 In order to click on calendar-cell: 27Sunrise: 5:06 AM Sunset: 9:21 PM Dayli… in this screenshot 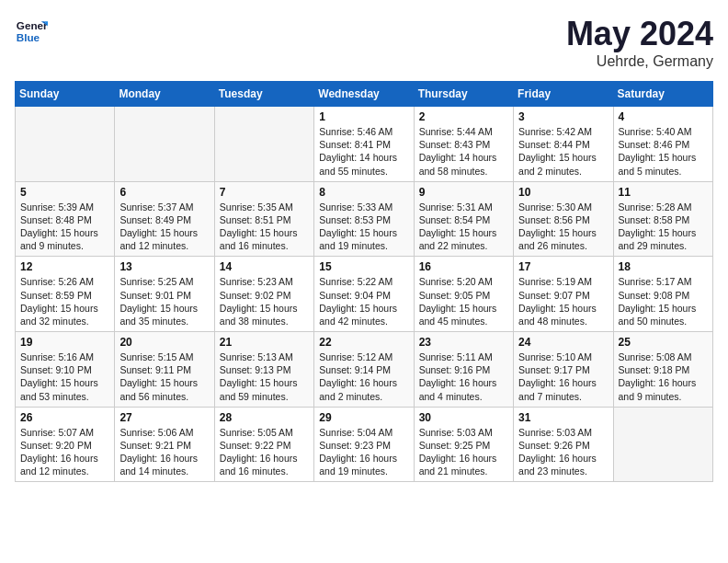, I will do `click(165, 444)`.